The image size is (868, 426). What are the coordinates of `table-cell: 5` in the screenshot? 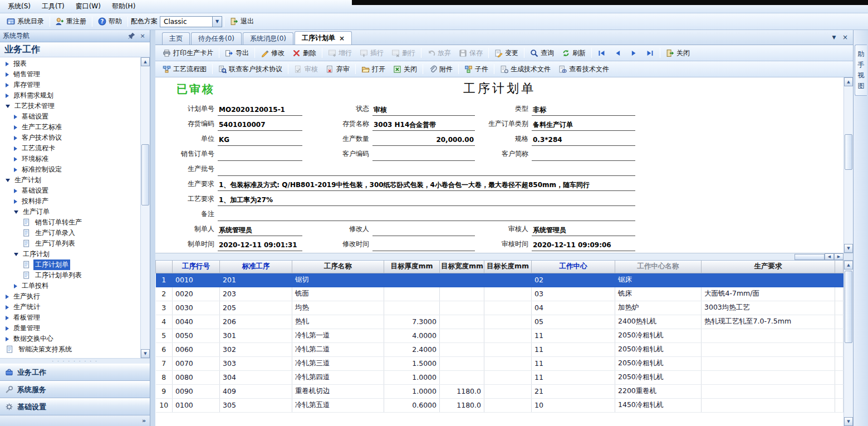 It's located at (164, 335).